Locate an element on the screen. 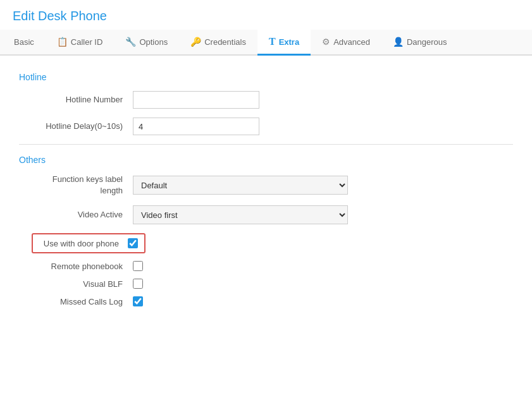 Image resolution: width=532 pixels, height=393 pixels. tab-credentials-label: Credentials is located at coordinates (225, 42).